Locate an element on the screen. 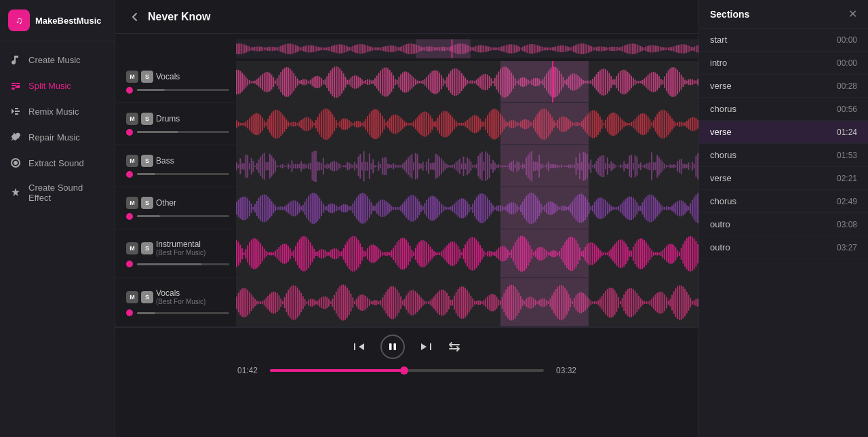  track-waveform-vocals is located at coordinates (467, 81).